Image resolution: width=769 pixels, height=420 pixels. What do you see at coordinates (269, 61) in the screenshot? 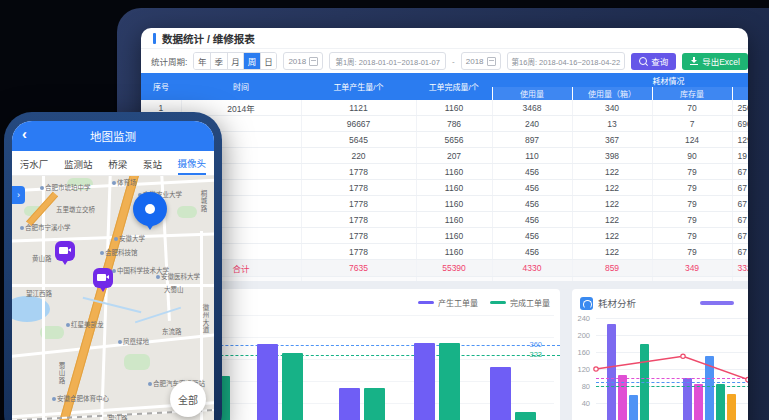
I see `period-option-日: 日` at bounding box center [269, 61].